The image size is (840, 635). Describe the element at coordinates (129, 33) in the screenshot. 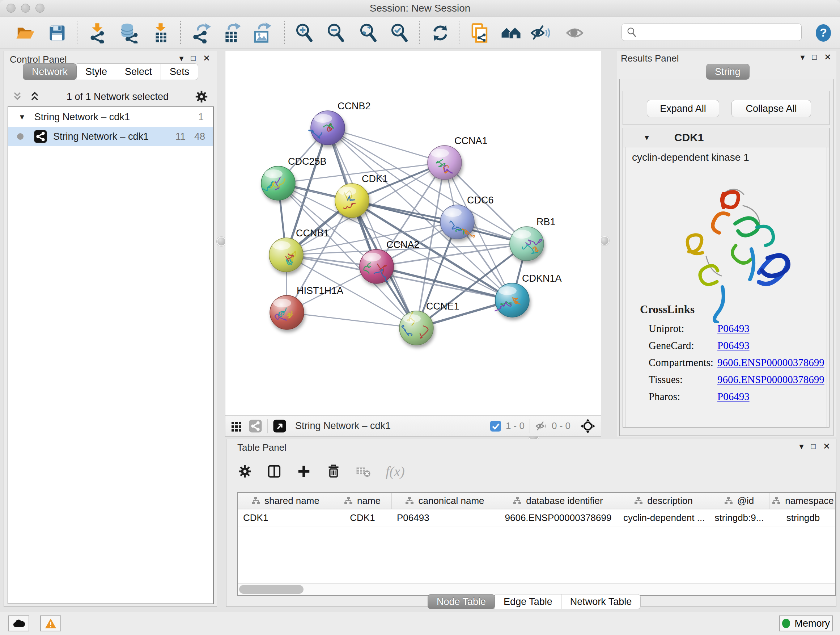

I see `import-network-from-database-button` at that location.